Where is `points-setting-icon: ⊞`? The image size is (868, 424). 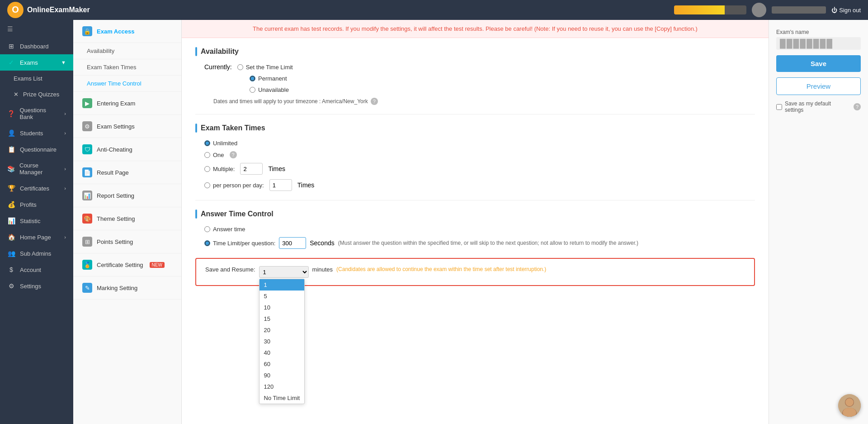
points-setting-icon: ⊞ is located at coordinates (87, 242).